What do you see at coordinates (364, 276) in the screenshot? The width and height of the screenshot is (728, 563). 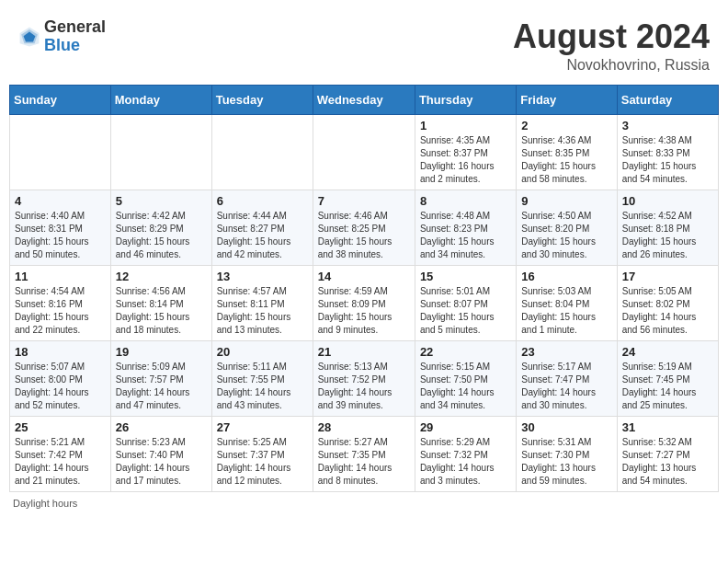 I see `day-number: 14` at bounding box center [364, 276].